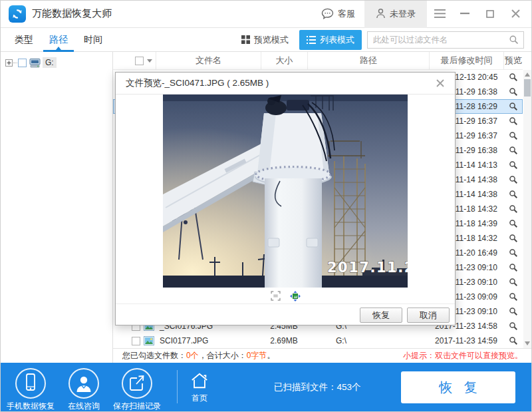  I want to click on hamburger-icon, so click(440, 13).